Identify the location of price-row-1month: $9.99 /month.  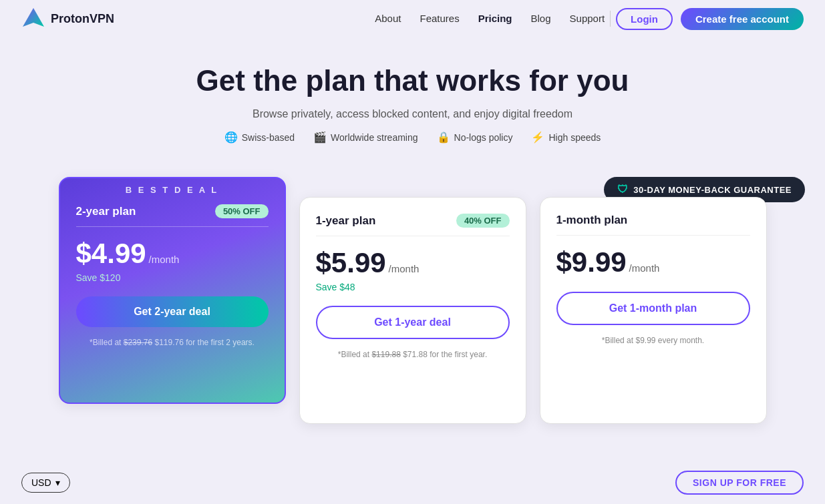
(653, 262).